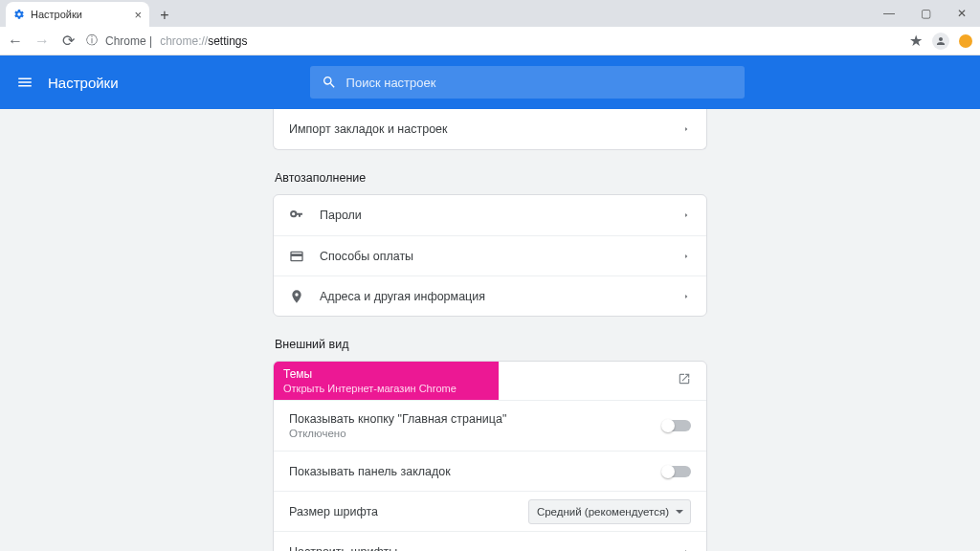 The image size is (980, 551). What do you see at coordinates (684, 381) in the screenshot?
I see `open-external-icon` at bounding box center [684, 381].